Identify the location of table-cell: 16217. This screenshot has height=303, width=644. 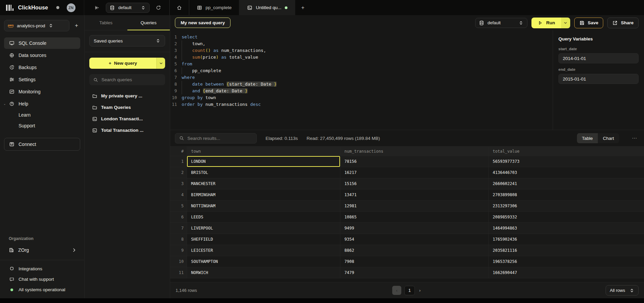
(415, 173).